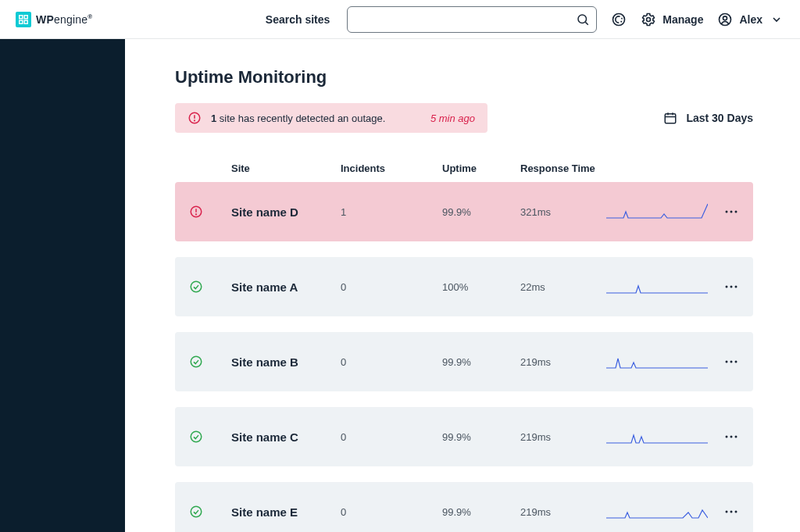 This screenshot has height=532, width=800. I want to click on logo-text: WPengine®, so click(64, 20).